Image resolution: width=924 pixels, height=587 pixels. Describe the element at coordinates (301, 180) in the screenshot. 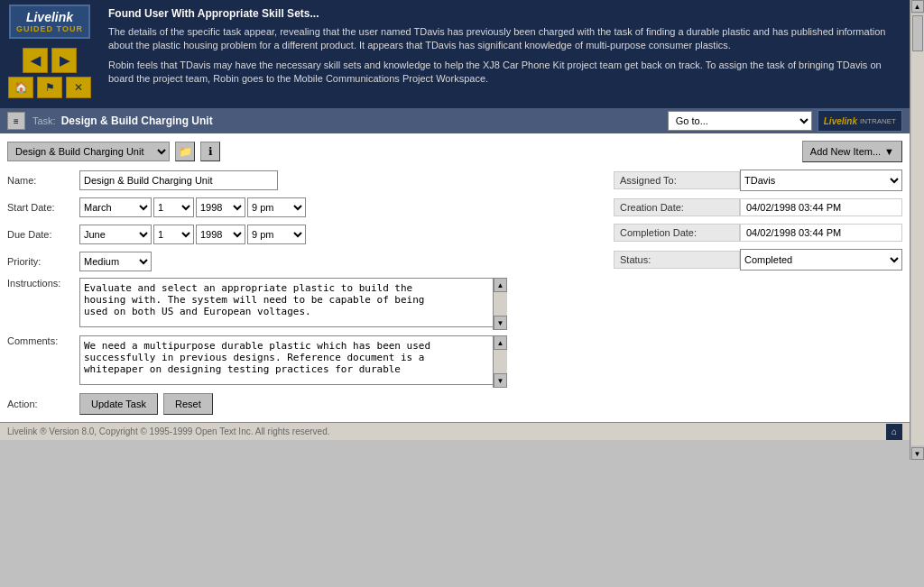

I see `name-row: Name:` at that location.